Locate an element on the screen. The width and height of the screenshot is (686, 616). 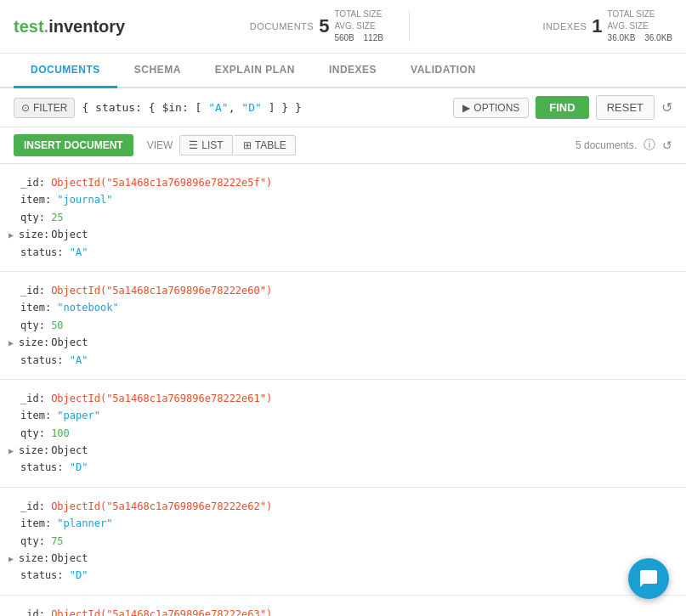
refresh-button: ↺ is located at coordinates (667, 145).